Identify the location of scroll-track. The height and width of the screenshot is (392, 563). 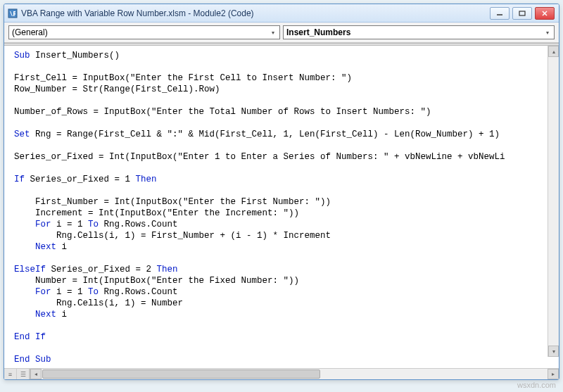
(294, 374).